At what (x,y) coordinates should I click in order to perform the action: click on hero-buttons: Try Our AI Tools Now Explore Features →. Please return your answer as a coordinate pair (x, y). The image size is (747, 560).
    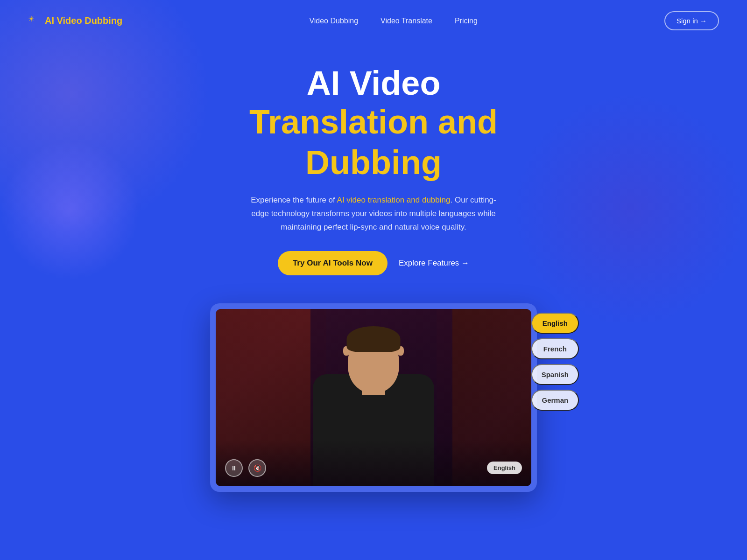
    Looking at the image, I should click on (374, 263).